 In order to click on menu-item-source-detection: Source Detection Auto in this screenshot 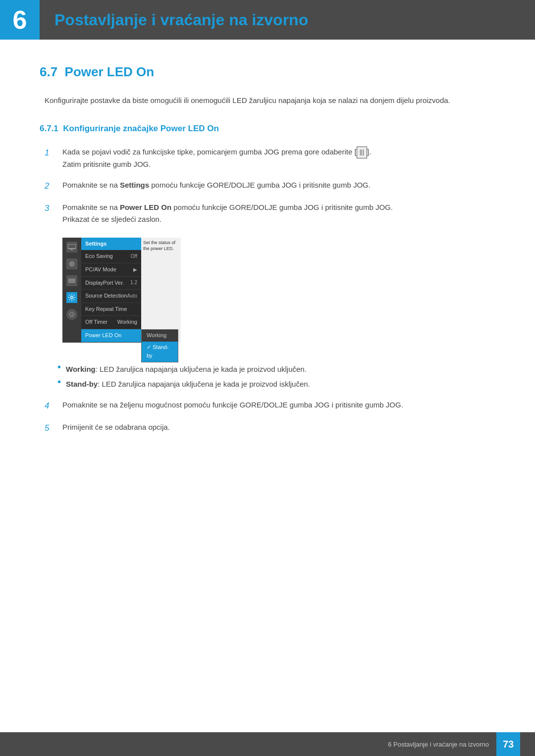, I will do `click(111, 296)`.